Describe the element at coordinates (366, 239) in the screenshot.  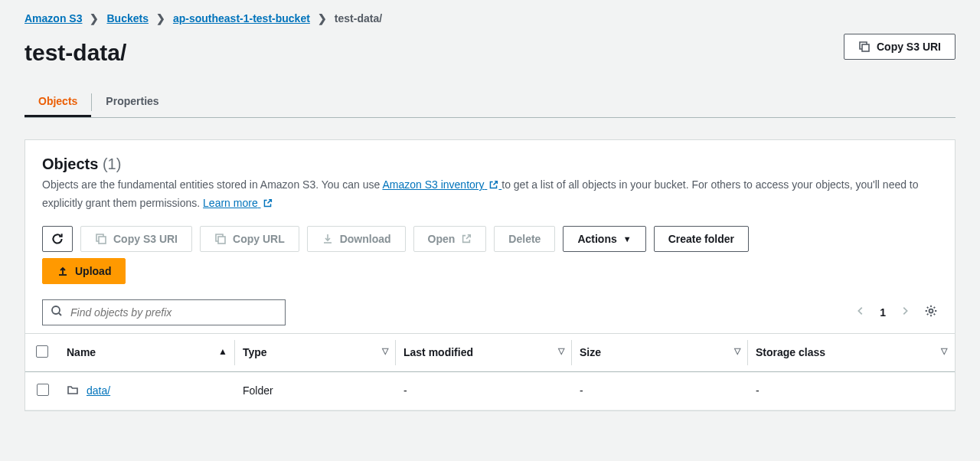
I see `download-label: Download` at that location.